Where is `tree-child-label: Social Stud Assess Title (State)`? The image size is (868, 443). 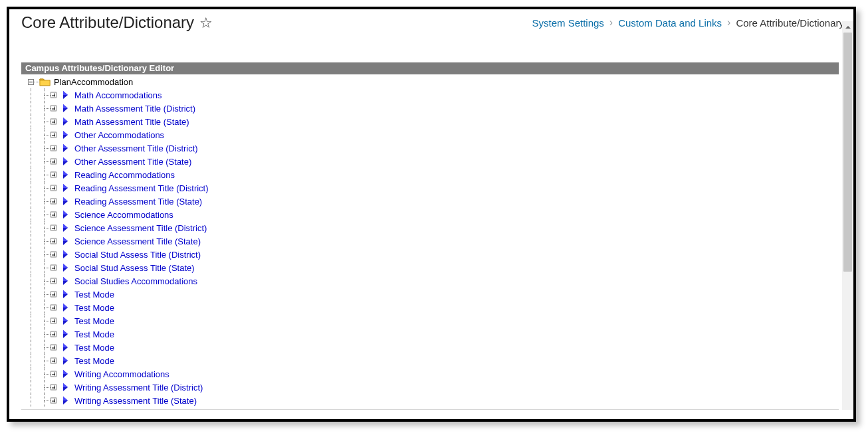 tree-child-label: Social Stud Assess Title (State) is located at coordinates (134, 268).